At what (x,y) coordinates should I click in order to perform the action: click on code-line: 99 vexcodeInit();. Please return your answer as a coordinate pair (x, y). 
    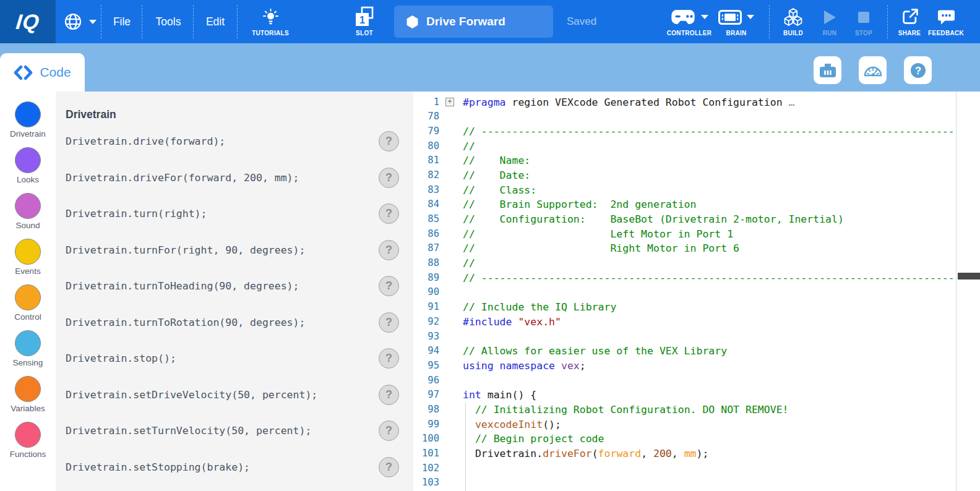
    Looking at the image, I should click on (684, 425).